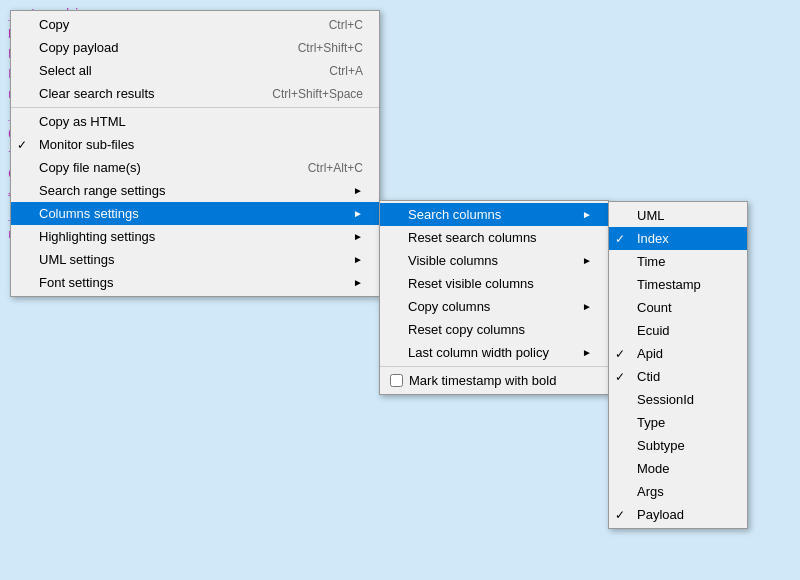  Describe the element at coordinates (346, 25) in the screenshot. I see `menu-item-copy-shortcut: Ctrl+C` at that location.